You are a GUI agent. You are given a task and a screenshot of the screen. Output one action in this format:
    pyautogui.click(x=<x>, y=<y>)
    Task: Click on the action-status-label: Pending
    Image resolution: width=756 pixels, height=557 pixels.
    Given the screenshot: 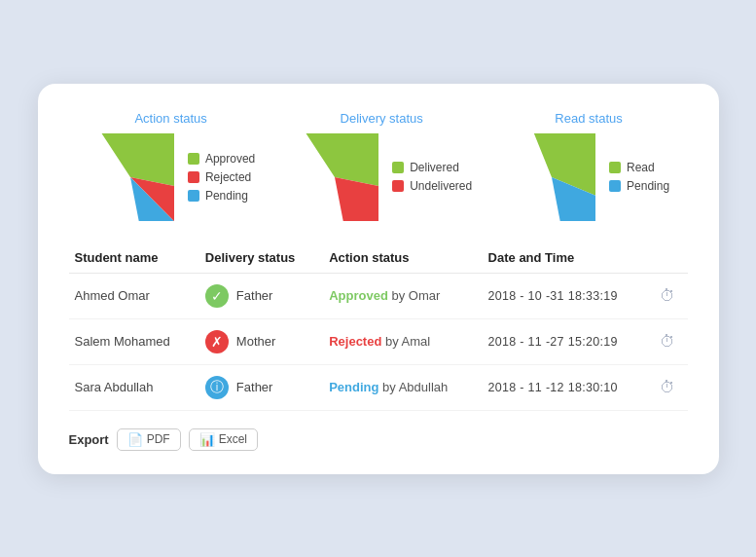 What is the action you would take?
    pyautogui.click(x=354, y=388)
    